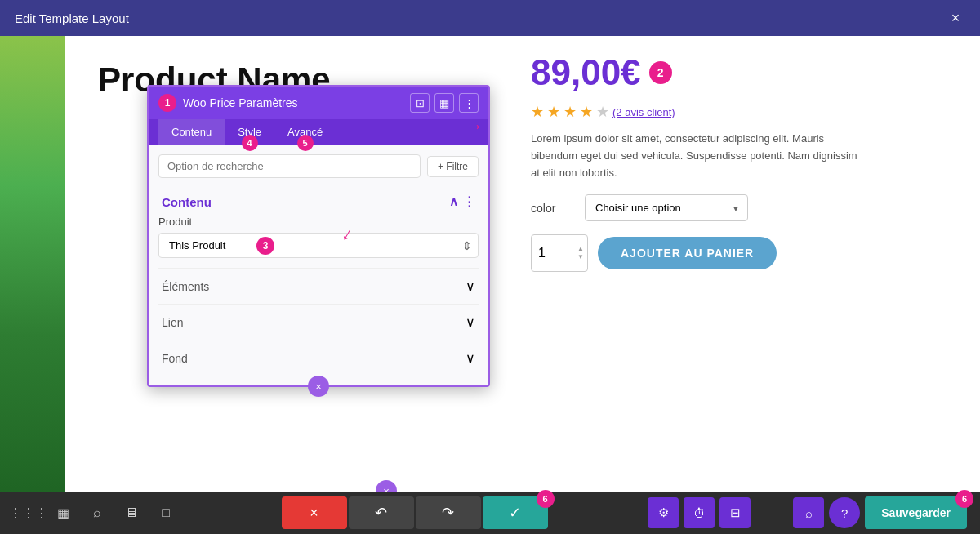 This screenshot has width=980, height=534. Describe the element at coordinates (314, 513) in the screenshot. I see `toolbar-cancel-button: ×` at that location.